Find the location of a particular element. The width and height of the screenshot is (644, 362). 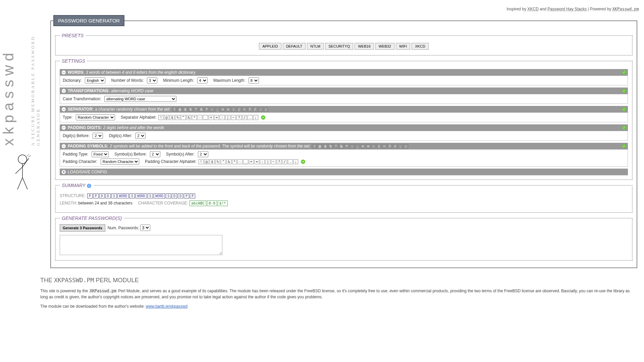

padding-sample-chip: + is located at coordinates (363, 146).